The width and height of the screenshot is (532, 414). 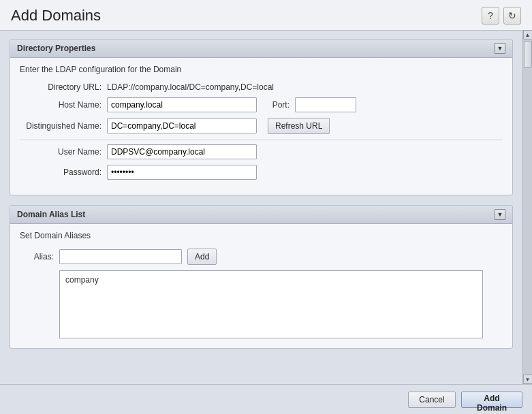 What do you see at coordinates (262, 49) in the screenshot?
I see `directory-panel-header: Directory Properties ▼` at bounding box center [262, 49].